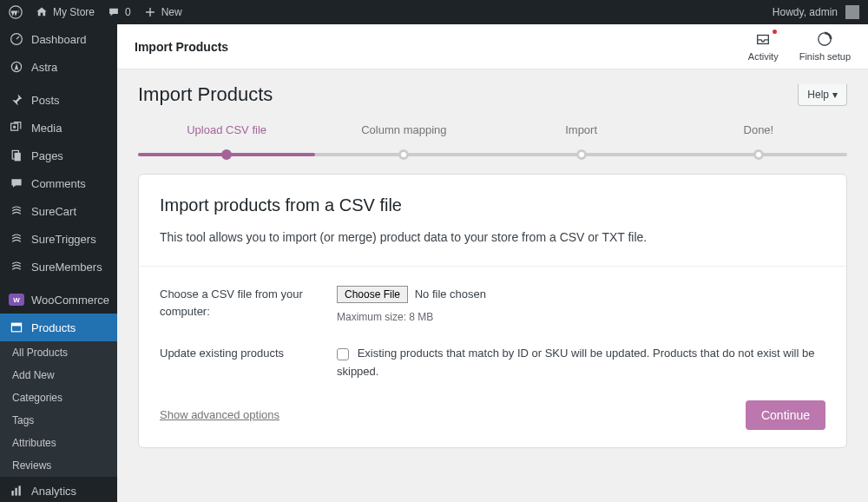 The height and width of the screenshot is (502, 868). What do you see at coordinates (763, 40) in the screenshot?
I see `inbox-icon` at bounding box center [763, 40].